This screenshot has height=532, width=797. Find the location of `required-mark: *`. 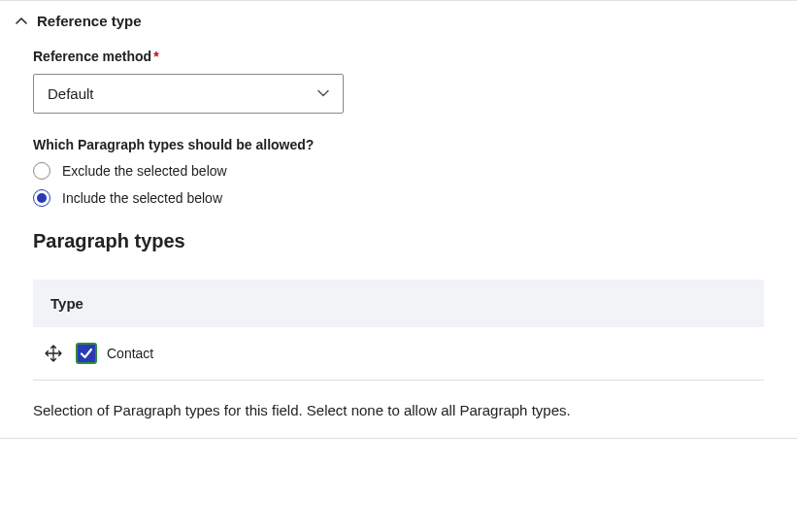

required-mark: * is located at coordinates (155, 56).